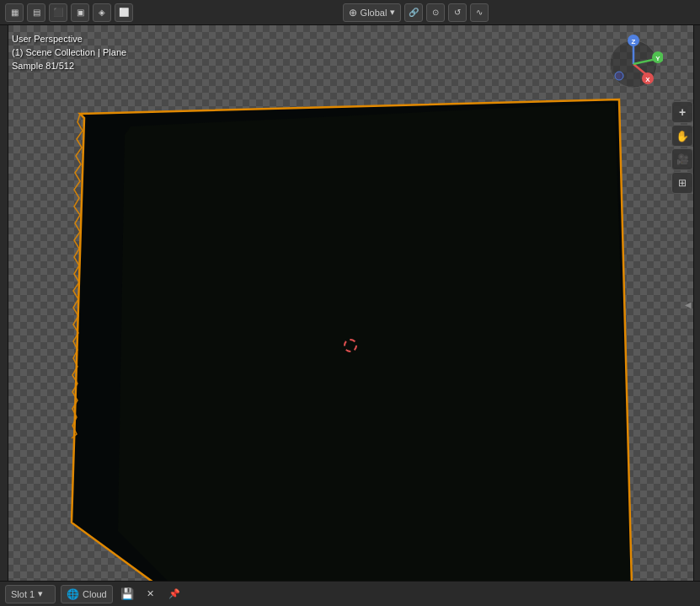  What do you see at coordinates (682, 136) in the screenshot?
I see `pan-button: ✋` at bounding box center [682, 136].